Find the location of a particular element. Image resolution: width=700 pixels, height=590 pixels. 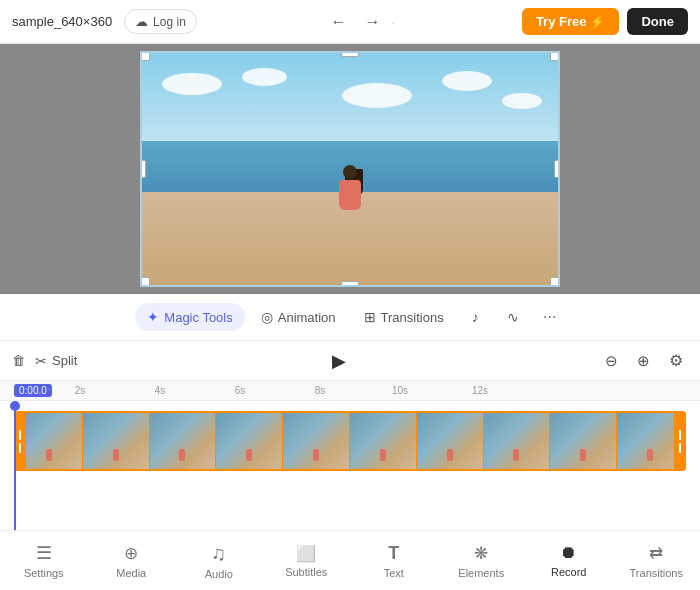

redo-button: → is located at coordinates (372, 22).